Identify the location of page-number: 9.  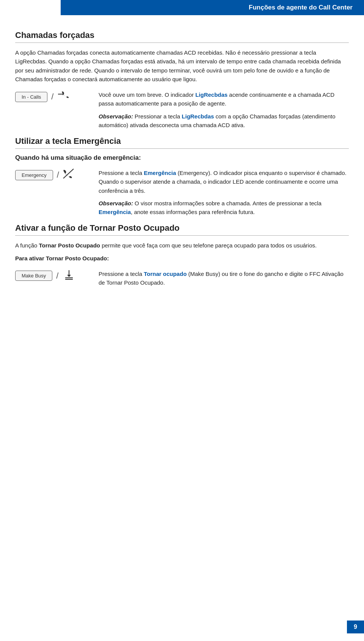
(356, 627).